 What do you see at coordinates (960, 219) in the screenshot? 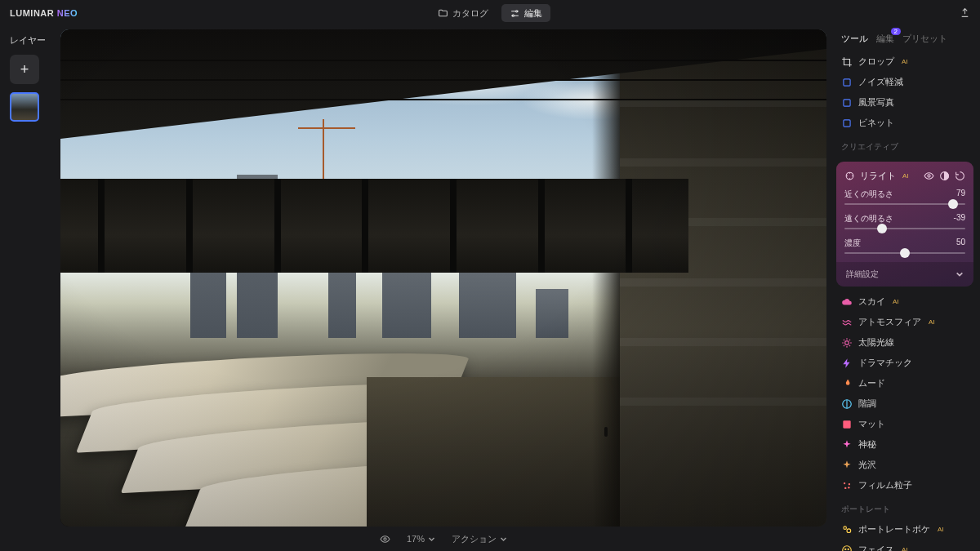
I see `slider-value: -39` at bounding box center [960, 219].